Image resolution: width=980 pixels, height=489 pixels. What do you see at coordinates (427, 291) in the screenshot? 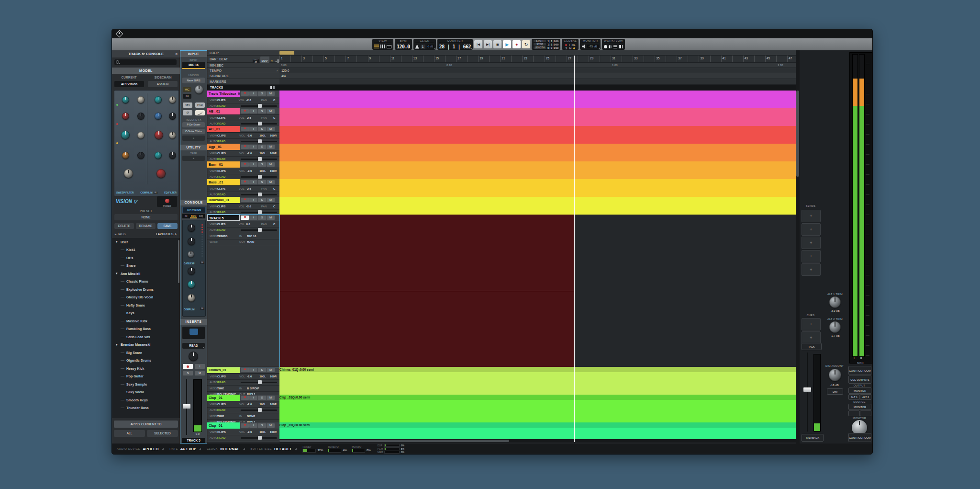
I see `recording-clip` at bounding box center [427, 291].